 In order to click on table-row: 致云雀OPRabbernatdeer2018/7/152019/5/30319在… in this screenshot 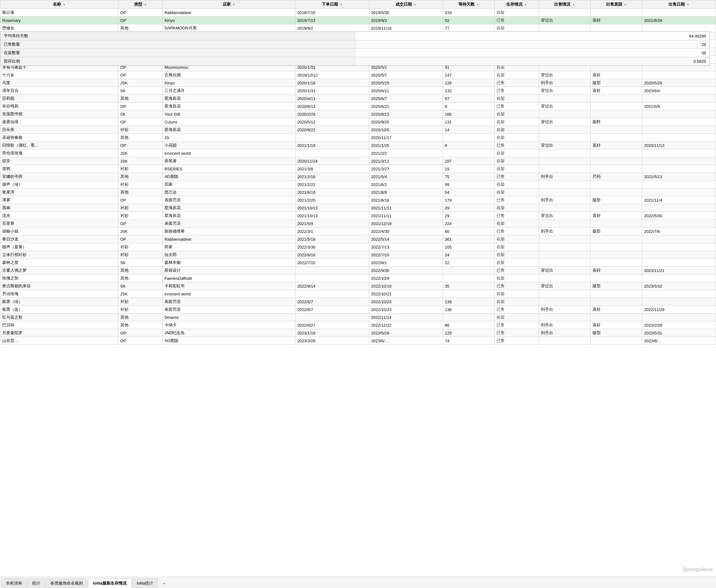, I will do `click(358, 13)`.